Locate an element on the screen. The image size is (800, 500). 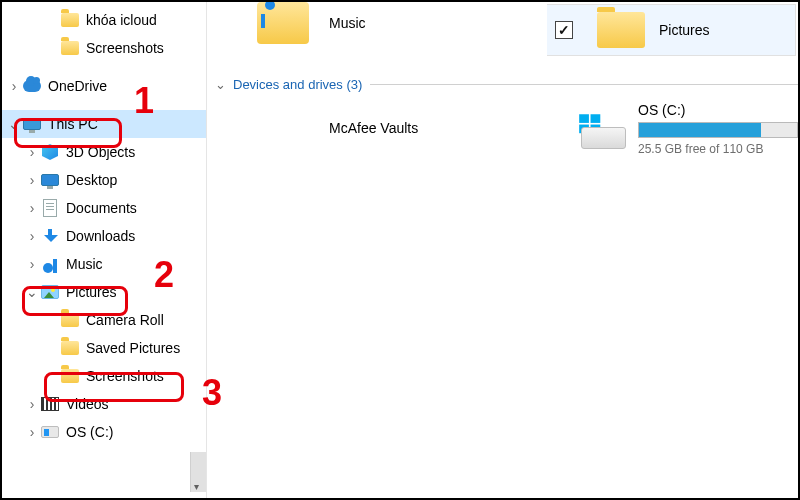
item-label: Music is located at coordinates (348, 23).